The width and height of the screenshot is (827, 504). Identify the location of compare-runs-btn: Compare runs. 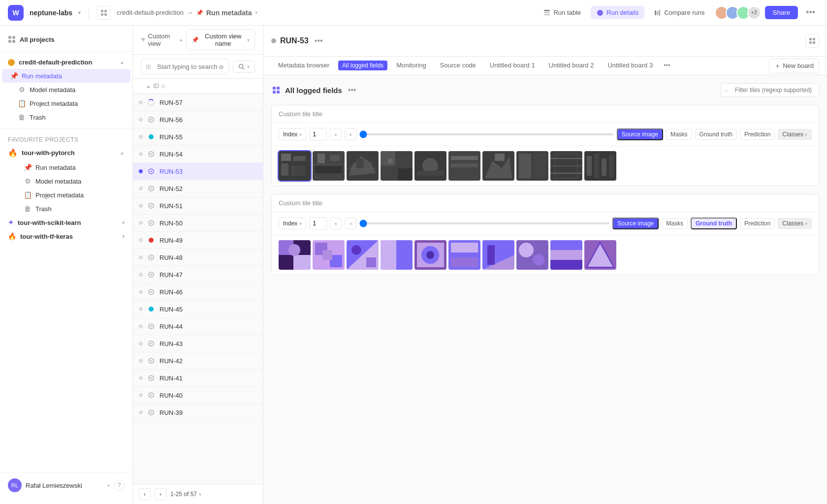
(679, 13).